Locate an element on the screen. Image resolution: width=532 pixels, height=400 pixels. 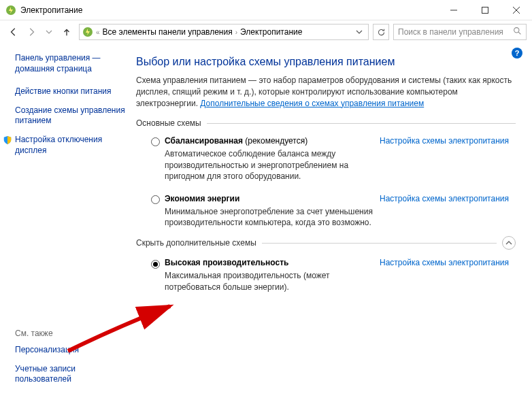
breadcrumb-current: Электропитание is located at coordinates (271, 32).